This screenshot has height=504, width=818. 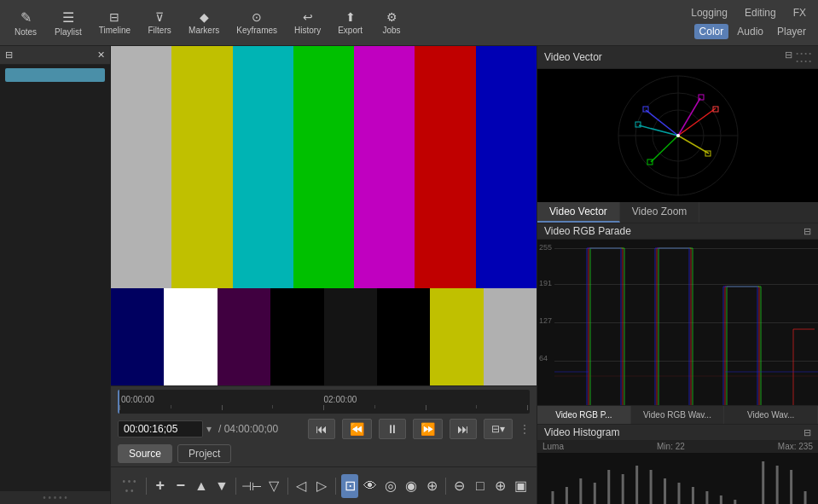 I want to click on prev-tool-button: ◁, so click(x=301, y=486).